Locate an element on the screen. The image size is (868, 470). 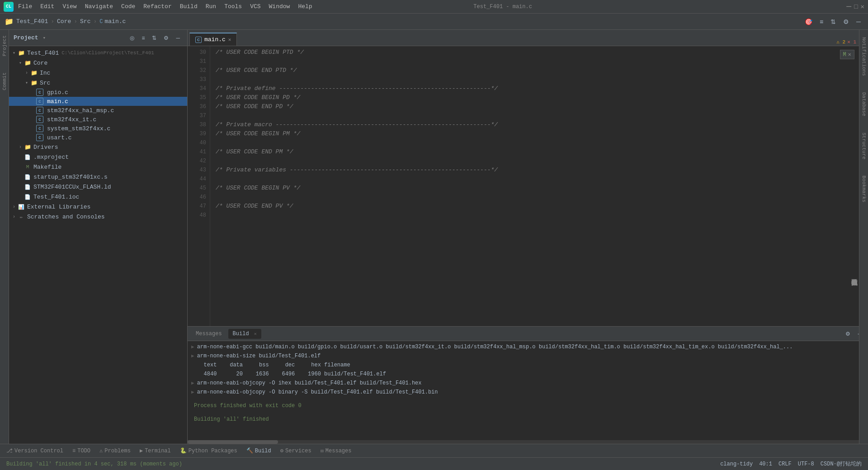
breadcrumb-core: Core is located at coordinates (64, 22).